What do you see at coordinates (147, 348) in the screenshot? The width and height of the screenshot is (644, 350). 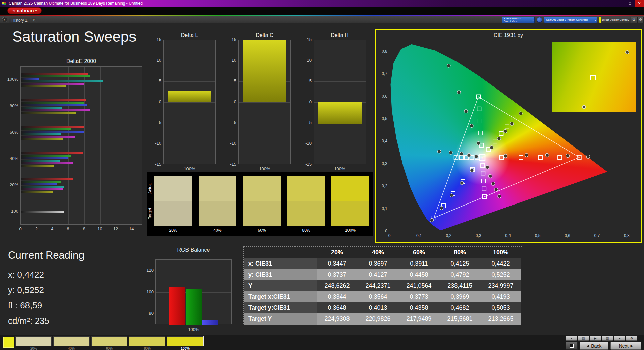 I see `bottom-swatch-label: 80%` at bounding box center [147, 348].